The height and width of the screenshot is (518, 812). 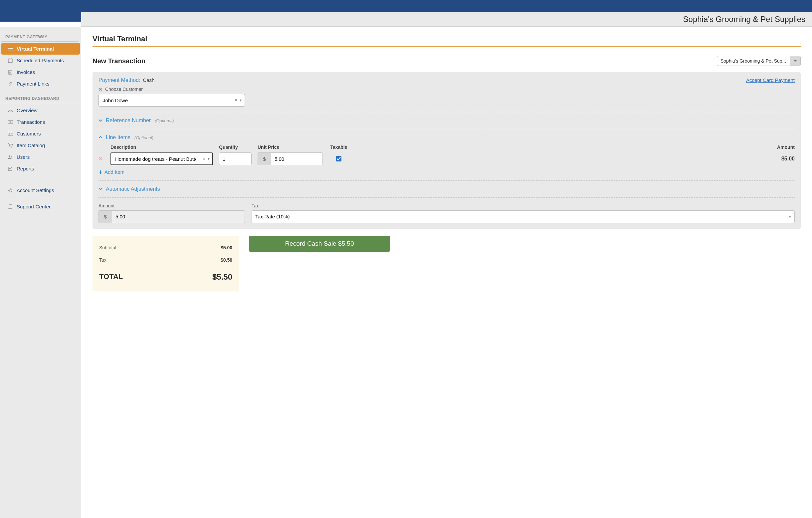 I want to click on merchant-title: Sophia's Grooming & Pet Supplies, so click(x=744, y=18).